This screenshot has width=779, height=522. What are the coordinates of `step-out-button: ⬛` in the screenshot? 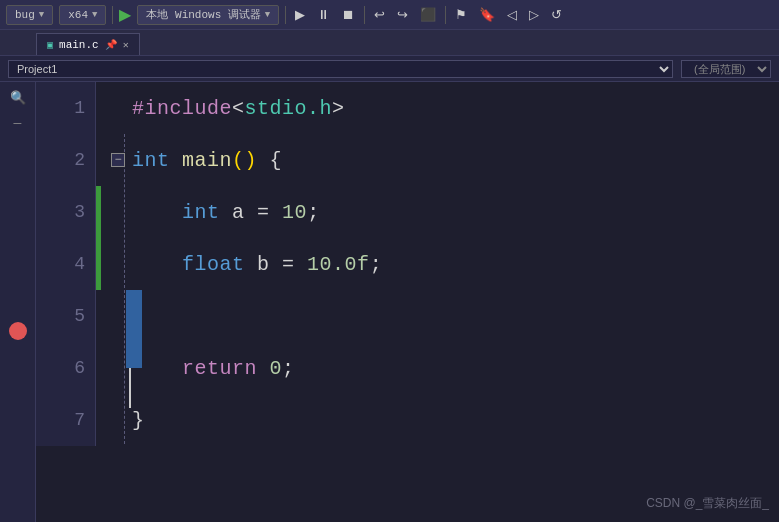 It's located at (428, 14).